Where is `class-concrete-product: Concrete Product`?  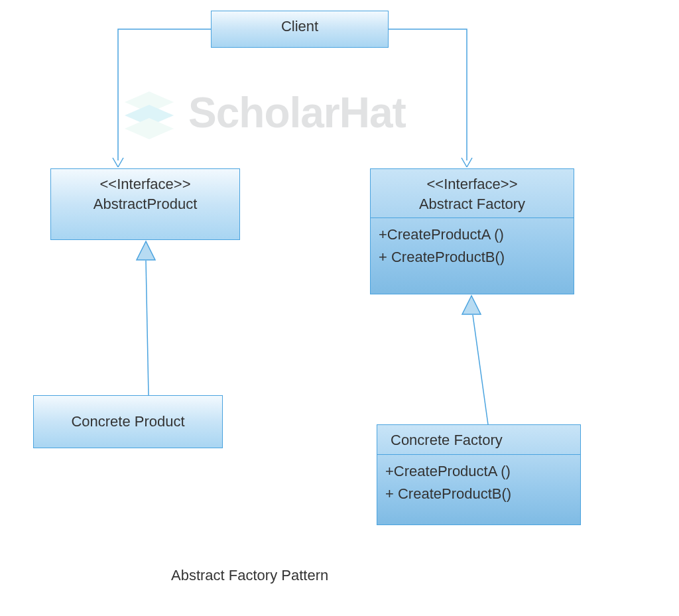 class-concrete-product: Concrete Product is located at coordinates (128, 422).